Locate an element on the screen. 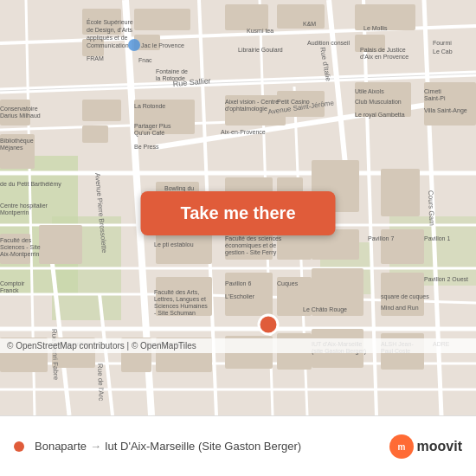 Image resolution: width=476 pixels, height=476 pixels. route-arrow: → is located at coordinates (95, 447).